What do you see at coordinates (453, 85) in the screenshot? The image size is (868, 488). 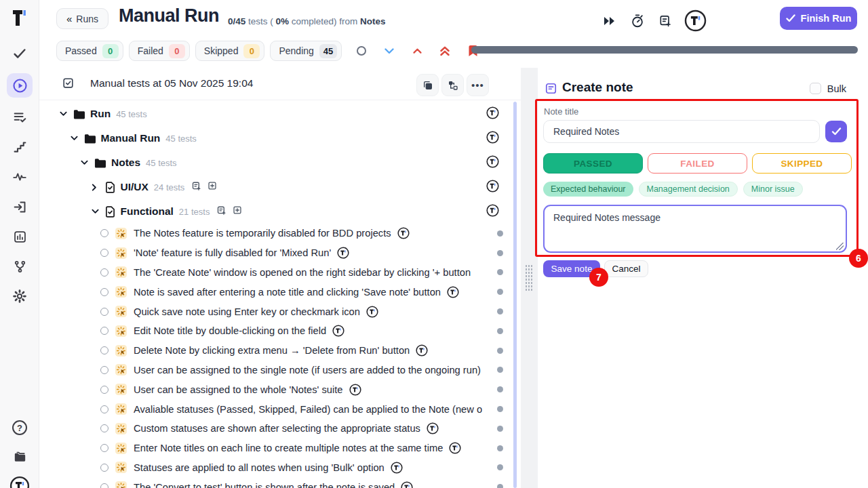 I see `tree-view-button` at bounding box center [453, 85].